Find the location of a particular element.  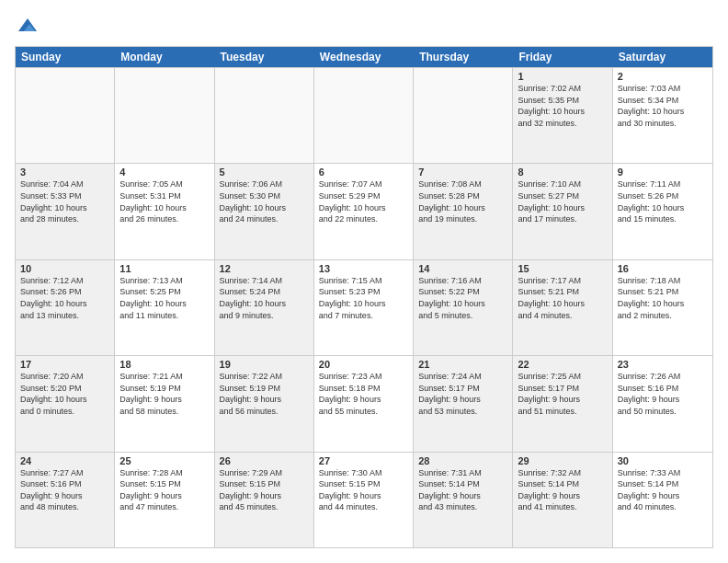

calendar-cell: 21Sunrise: 7:24 AM Sunset: 5:17 PM Dayli… is located at coordinates (463, 403).